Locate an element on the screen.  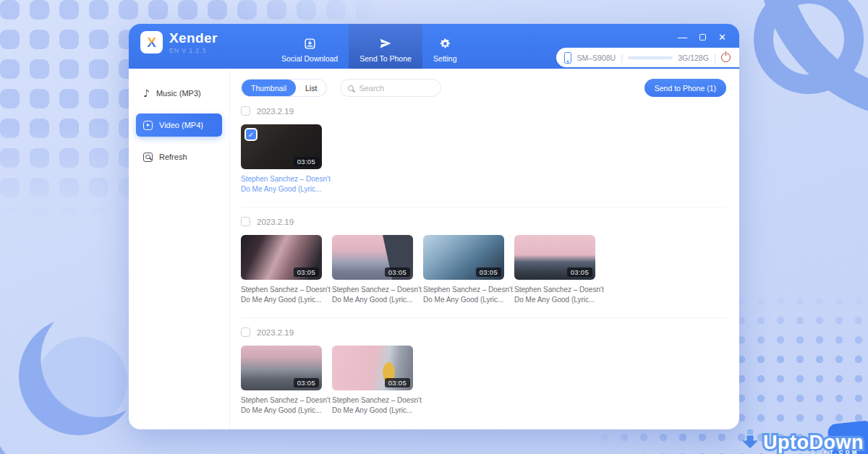
video-card: ✓03:05Stephen Sanchez – Doesn'tDo Me Any… is located at coordinates (286, 159).